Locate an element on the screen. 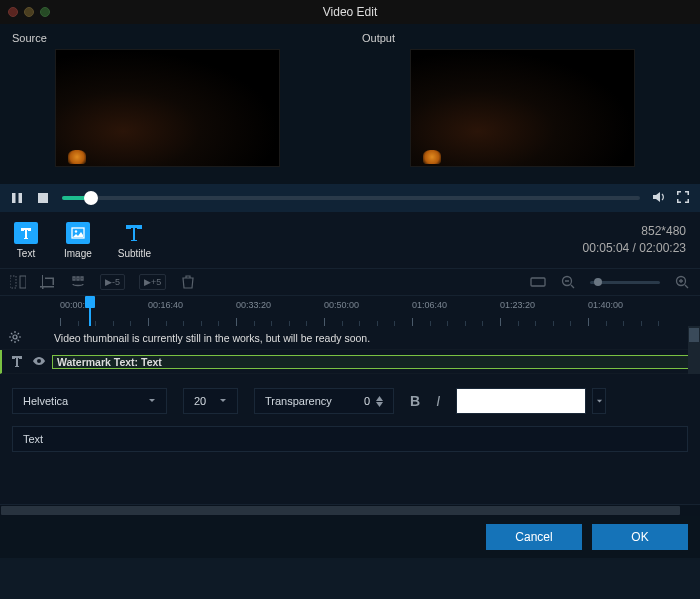 The image size is (700, 599). track-watermark-label: Watermark Text: Text is located at coordinates (376, 362).